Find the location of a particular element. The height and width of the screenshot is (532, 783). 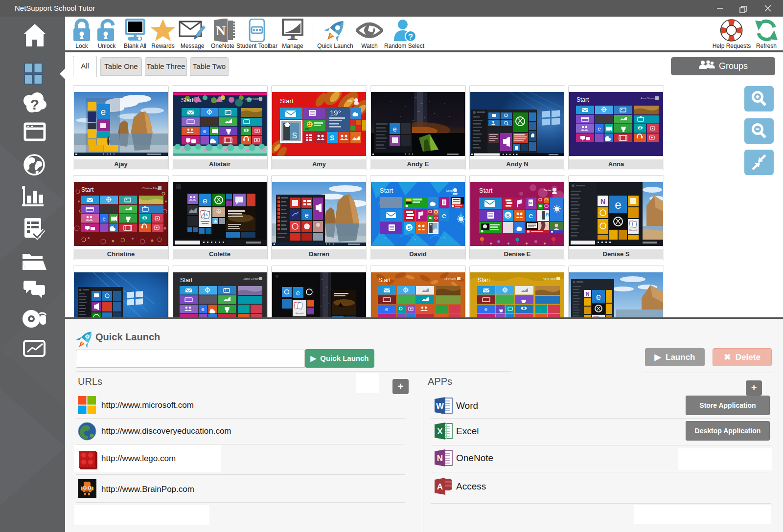

svg-text: W is located at coordinates (440, 406).